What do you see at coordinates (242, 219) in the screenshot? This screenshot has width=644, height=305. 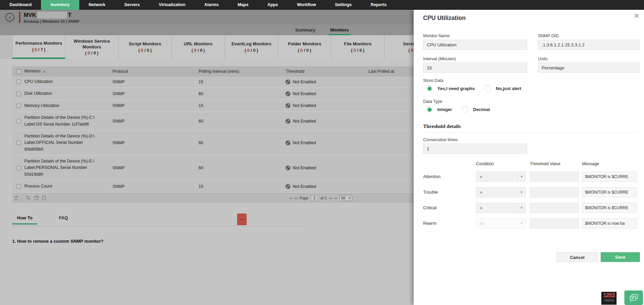 I see `collapse-help-button: —` at bounding box center [242, 219].